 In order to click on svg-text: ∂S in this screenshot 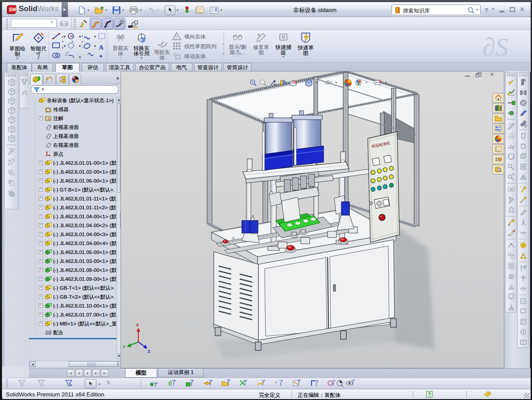, I will do `click(495, 47)`.